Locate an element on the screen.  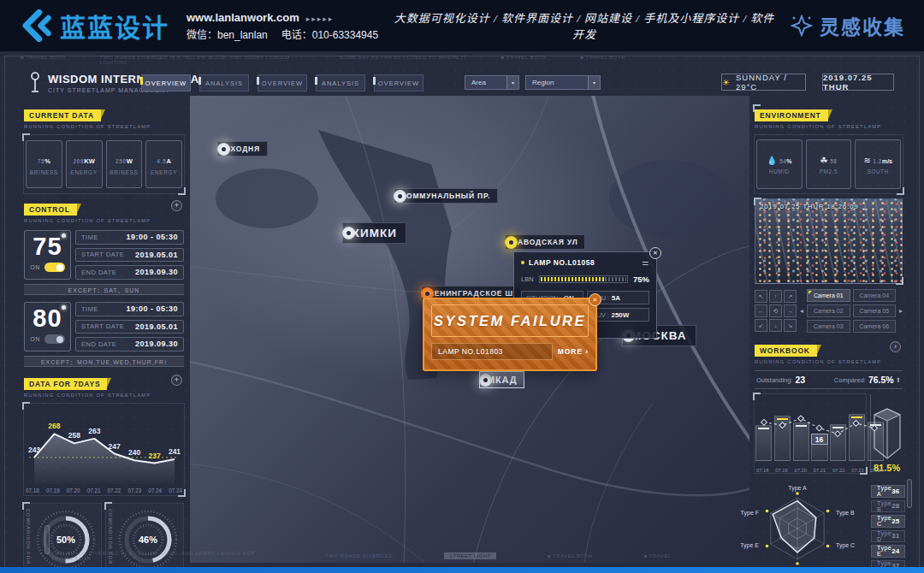
pan-down-right-button: ↘ is located at coordinates (791, 325).